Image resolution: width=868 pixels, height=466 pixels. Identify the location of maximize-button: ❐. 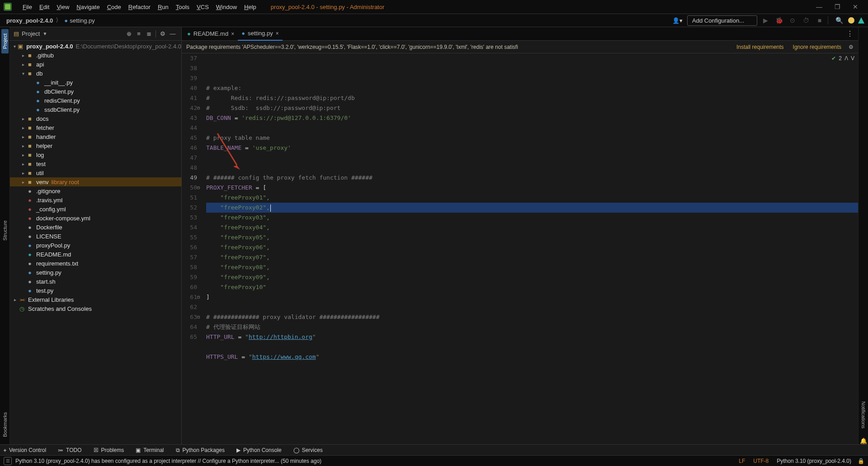
(837, 7).